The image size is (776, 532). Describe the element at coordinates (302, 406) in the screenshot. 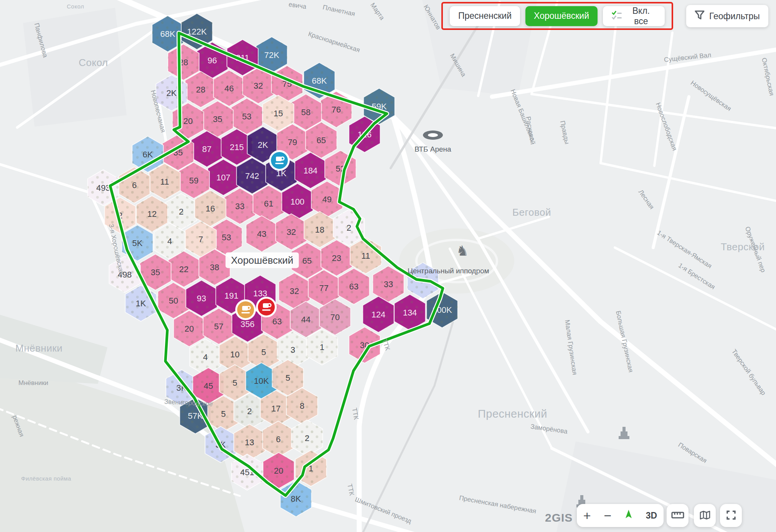

I see `svg-text: 8` at that location.